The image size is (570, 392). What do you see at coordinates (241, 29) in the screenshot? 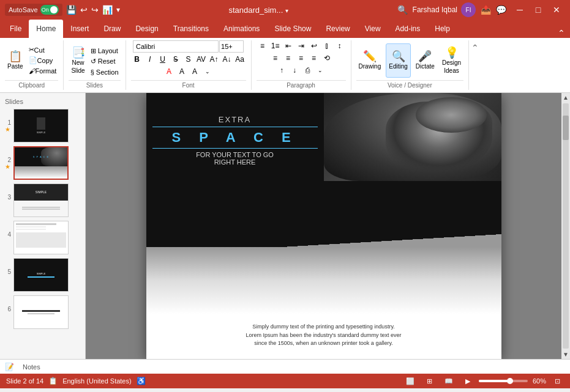
I see `tab-animations: Animations` at bounding box center [241, 29].